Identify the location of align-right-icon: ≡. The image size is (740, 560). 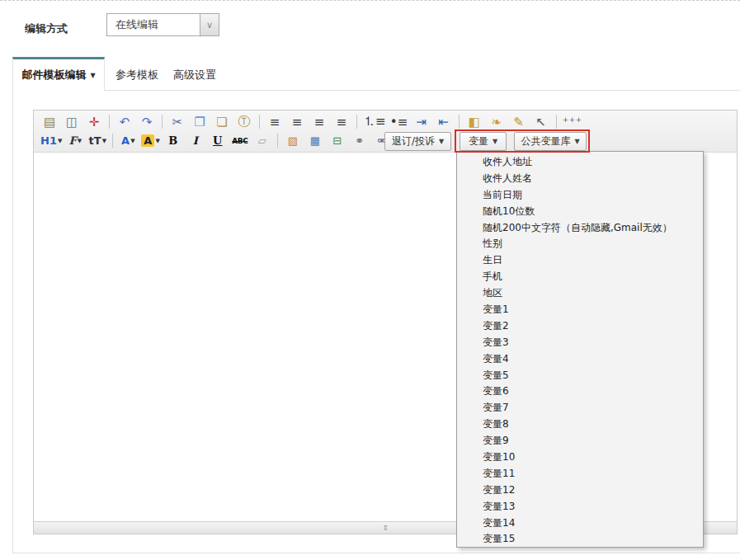
(319, 122).